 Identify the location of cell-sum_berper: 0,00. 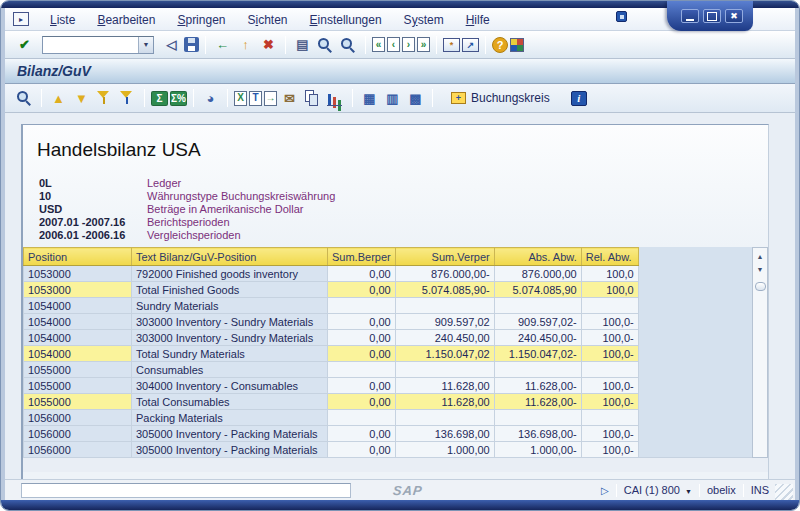
(362, 274).